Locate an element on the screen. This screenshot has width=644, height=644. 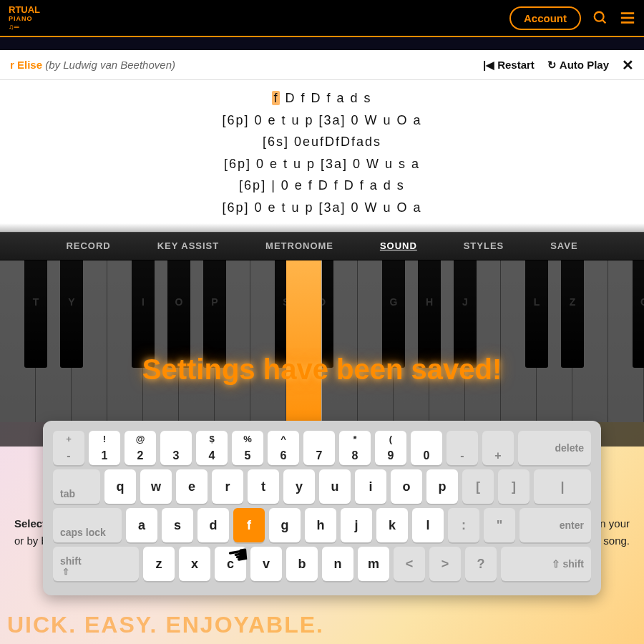
logo: RTUAL PIANO ♫═ is located at coordinates (24, 17).